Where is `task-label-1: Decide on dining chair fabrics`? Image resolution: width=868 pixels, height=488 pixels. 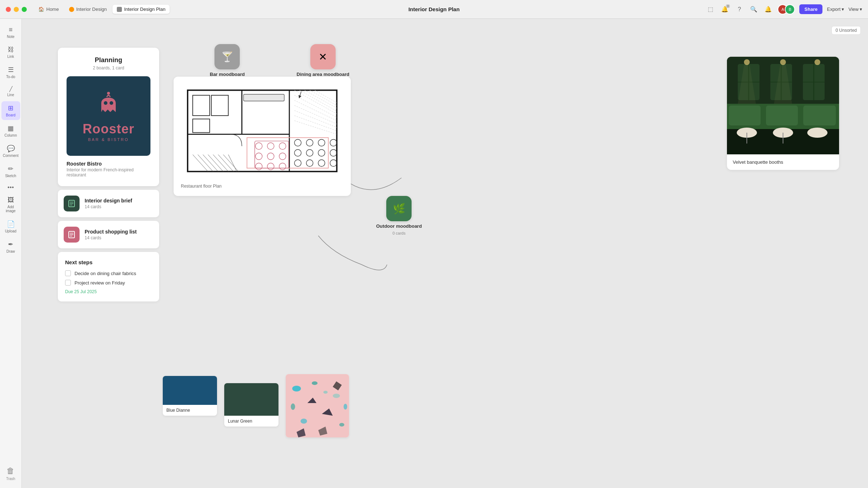
task-label-1: Decide on dining chair fabrics is located at coordinates (106, 273).